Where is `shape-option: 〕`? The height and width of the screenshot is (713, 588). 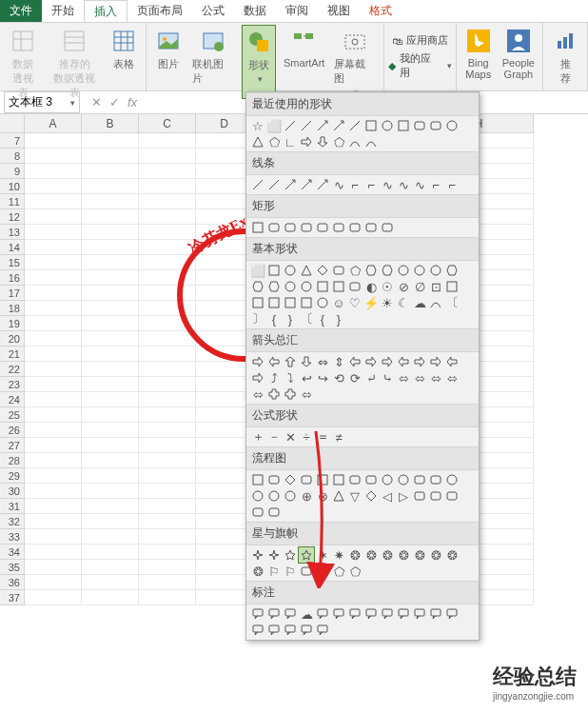 shape-option: 〕 is located at coordinates (258, 319).